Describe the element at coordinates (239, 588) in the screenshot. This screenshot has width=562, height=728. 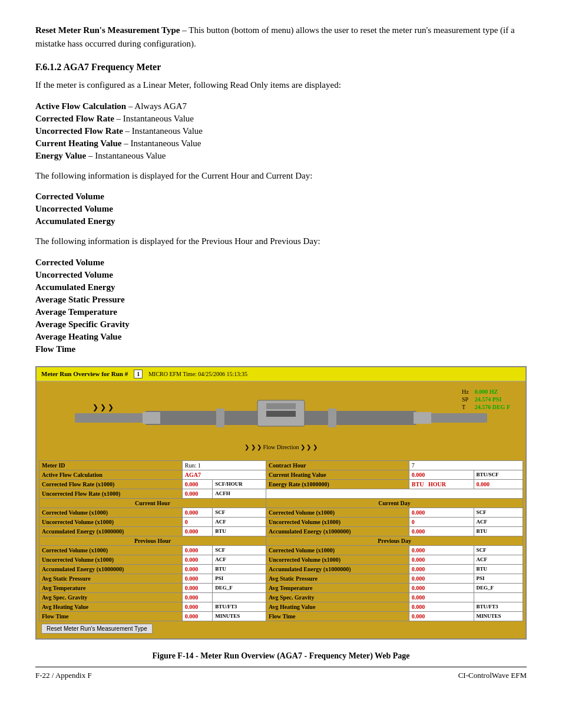
I see `ph-avg-temp-unit: DEG_F` at that location.